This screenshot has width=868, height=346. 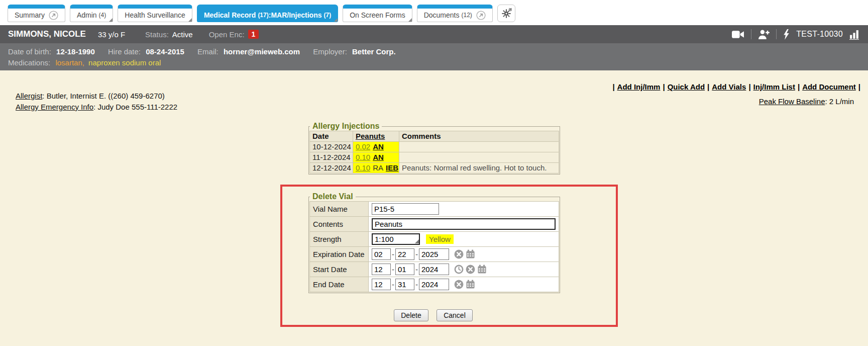 What do you see at coordinates (328, 15) in the screenshot?
I see `tab-medrec-subcount: (7)` at bounding box center [328, 15].